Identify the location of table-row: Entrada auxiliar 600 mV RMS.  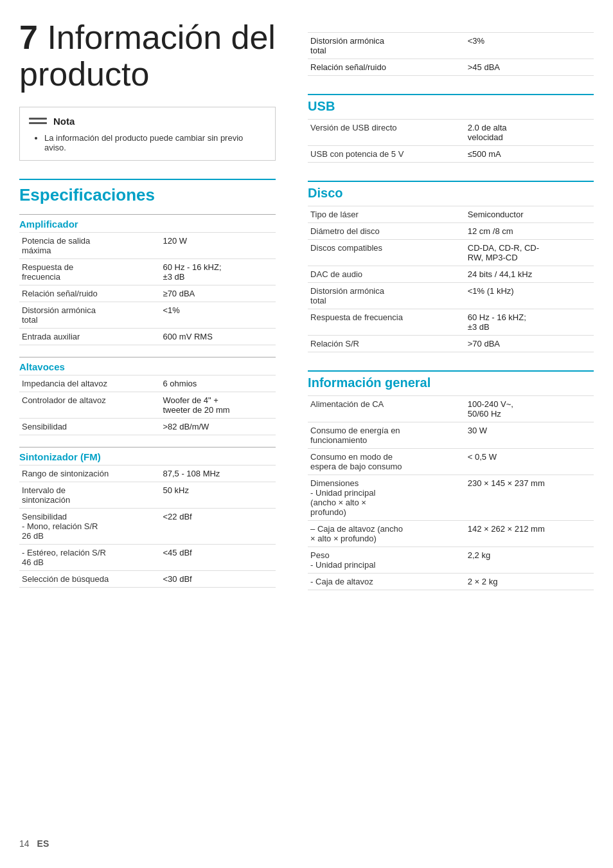
(148, 337).